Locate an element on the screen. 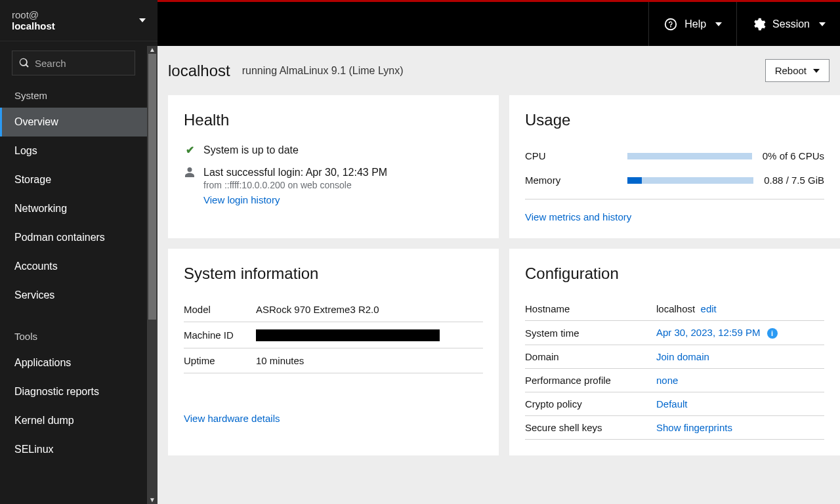 The image size is (840, 504). sidebar-item-selinux: SELinux is located at coordinates (74, 450).